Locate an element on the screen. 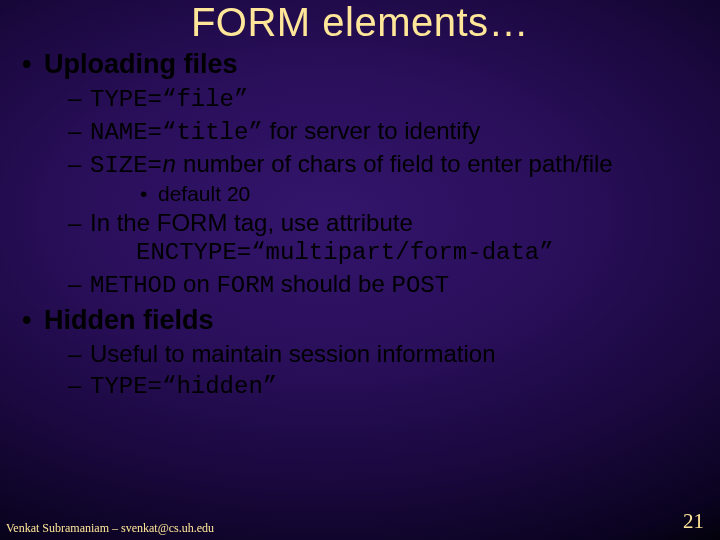  plain-text: on is located at coordinates (196, 284).